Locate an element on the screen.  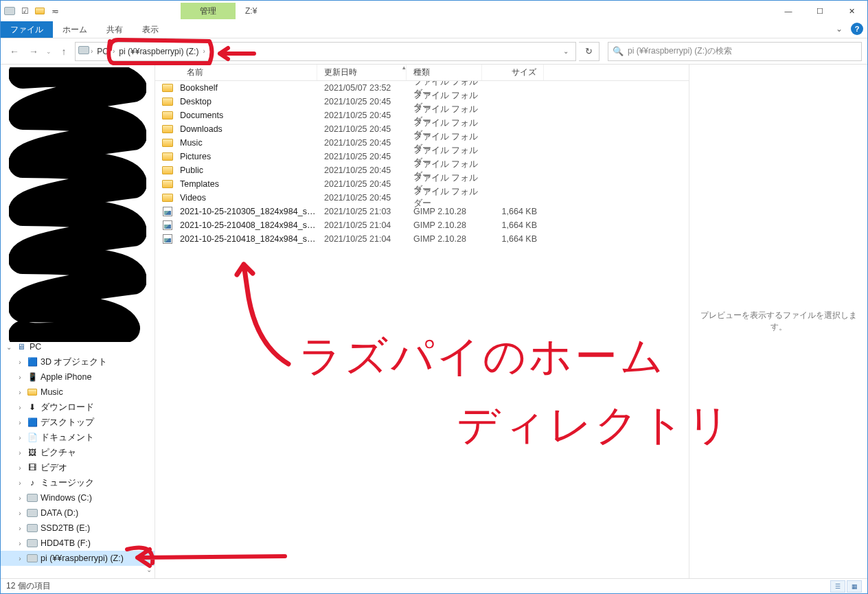
tree-item-label: DATA (D:) is located at coordinates (59, 513).